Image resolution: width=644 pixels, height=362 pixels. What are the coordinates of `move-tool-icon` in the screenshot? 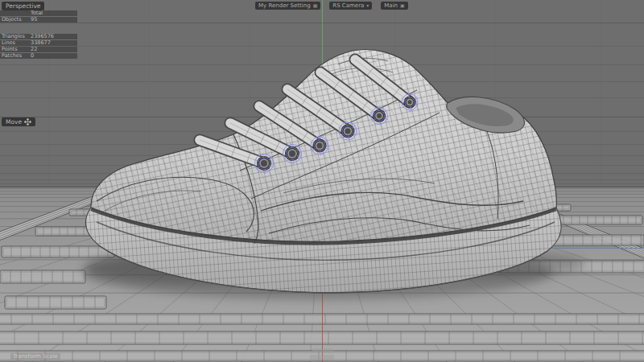 It's located at (27, 122).